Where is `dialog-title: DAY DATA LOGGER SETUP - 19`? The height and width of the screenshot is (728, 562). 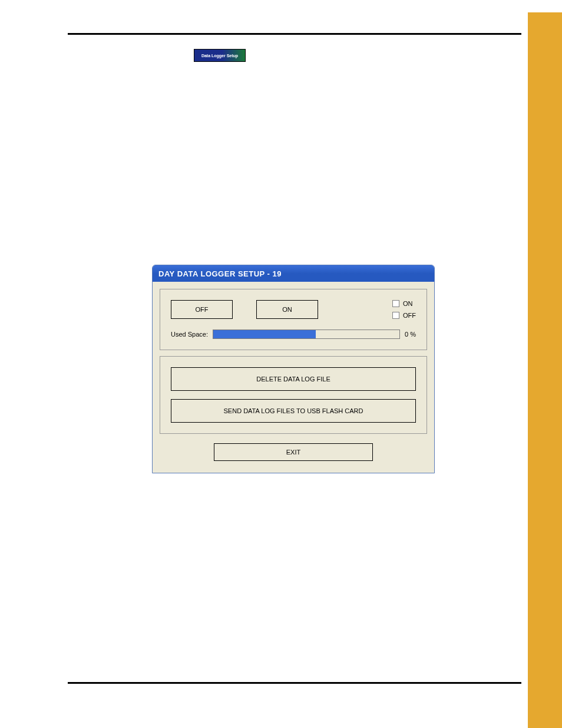
dialog-title: DAY DATA LOGGER SETUP - 19 is located at coordinates (220, 274).